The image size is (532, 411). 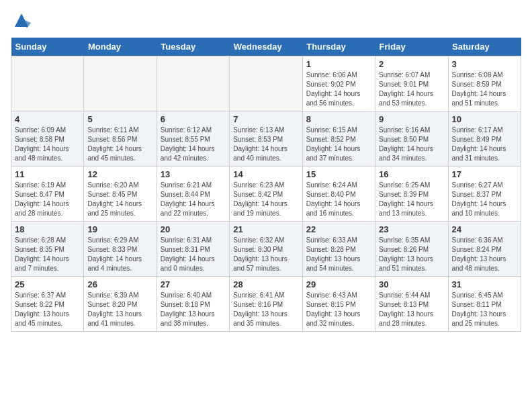 I want to click on day-info: Sunrise: 6:08 AM Sunset: 8:59 PM Dayligh…, so click(x=485, y=89).